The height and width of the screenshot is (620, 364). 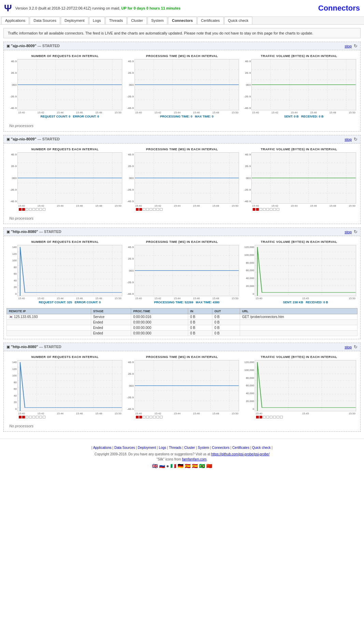 I want to click on tab-certificates: Certificates, so click(x=210, y=20).